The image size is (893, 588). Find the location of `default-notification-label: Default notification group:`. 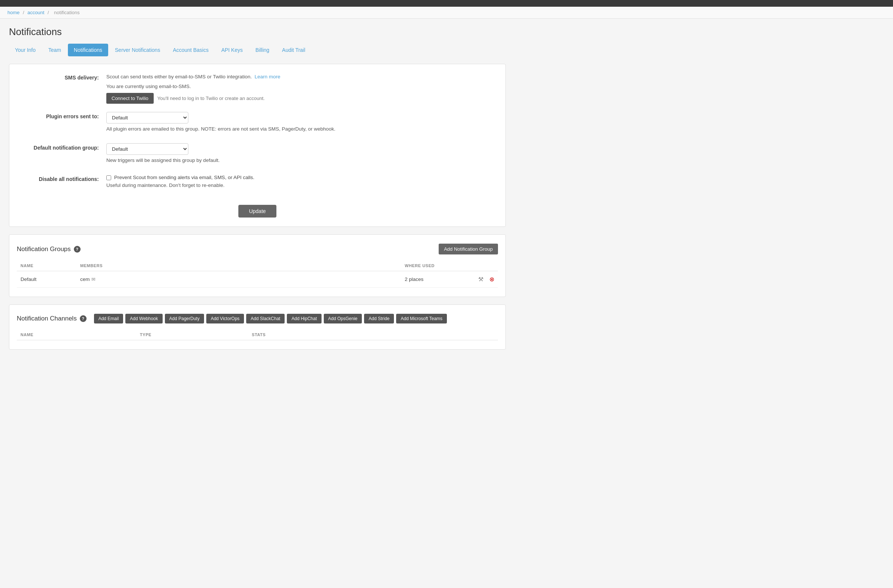

default-notification-label: Default notification group: is located at coordinates (62, 147).